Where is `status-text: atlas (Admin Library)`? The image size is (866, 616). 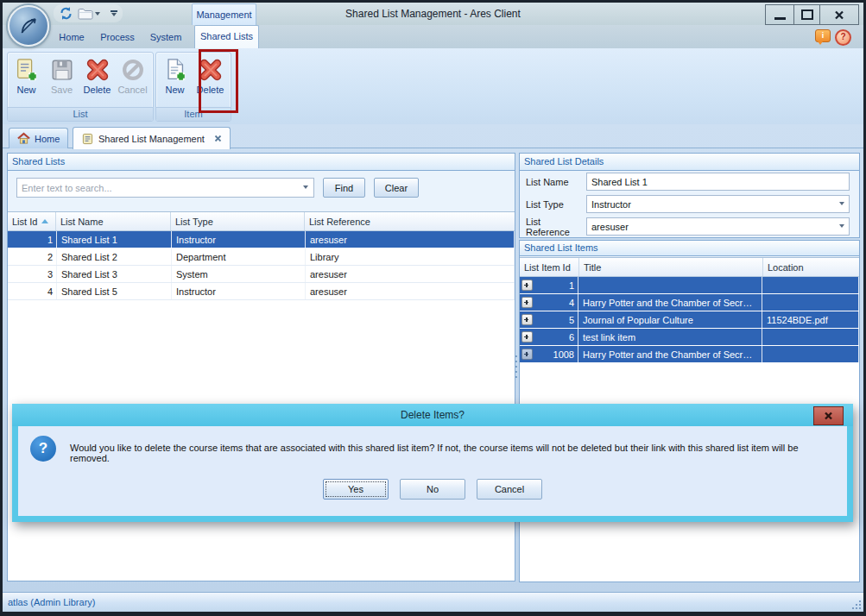
status-text: atlas (Admin Library) is located at coordinates (52, 602).